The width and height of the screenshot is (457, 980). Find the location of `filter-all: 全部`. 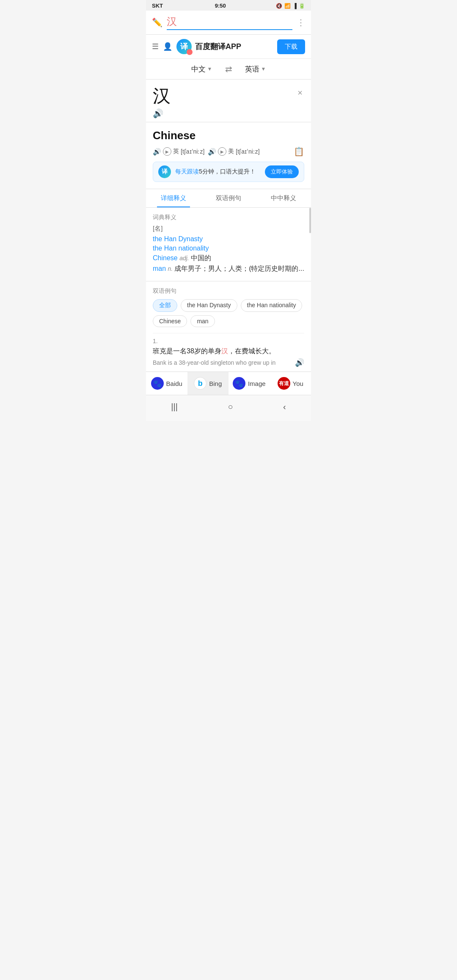

filter-all: 全部 is located at coordinates (165, 306).